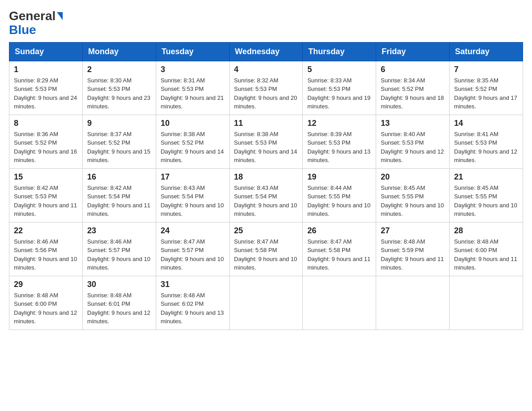  What do you see at coordinates (266, 23) in the screenshot?
I see `page-header: General Blue` at bounding box center [266, 23].